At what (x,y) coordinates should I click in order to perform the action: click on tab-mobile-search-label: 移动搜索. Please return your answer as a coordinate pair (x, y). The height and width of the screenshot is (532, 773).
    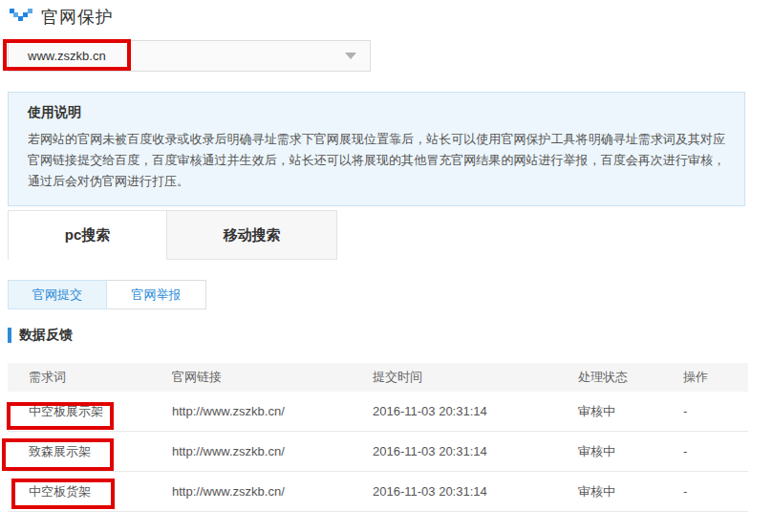
    Looking at the image, I should click on (252, 235).